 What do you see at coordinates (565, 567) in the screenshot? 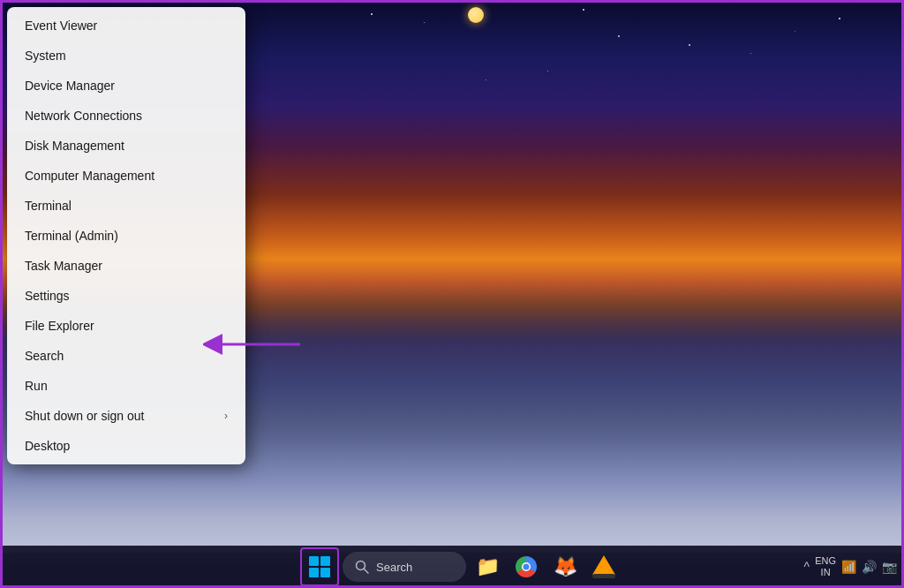
I see `taskbar-firefox: 🦊` at bounding box center [565, 567].